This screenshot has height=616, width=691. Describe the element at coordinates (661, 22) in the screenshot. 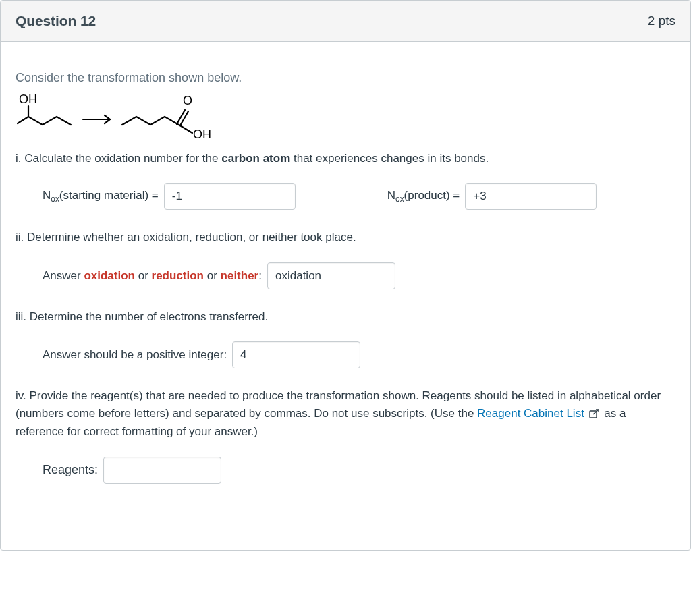

I see `question-points: 2 pts` at that location.